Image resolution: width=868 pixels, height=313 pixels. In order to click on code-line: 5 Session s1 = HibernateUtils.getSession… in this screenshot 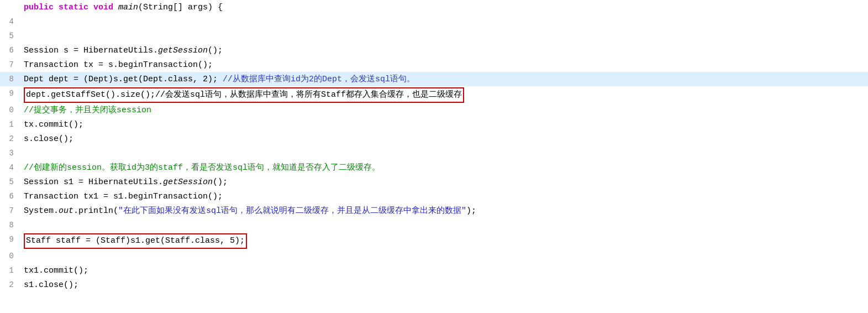, I will do `click(434, 182)`.